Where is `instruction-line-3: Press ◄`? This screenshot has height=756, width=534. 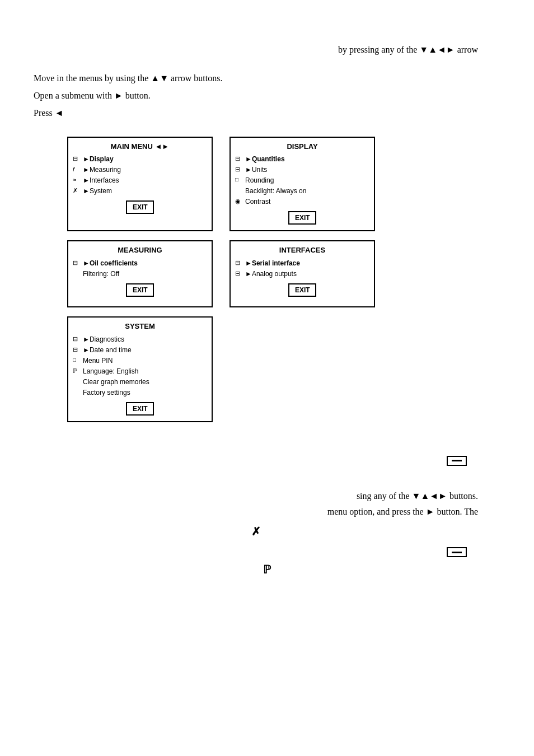
instruction-line-3: Press ◄ is located at coordinates (267, 113).